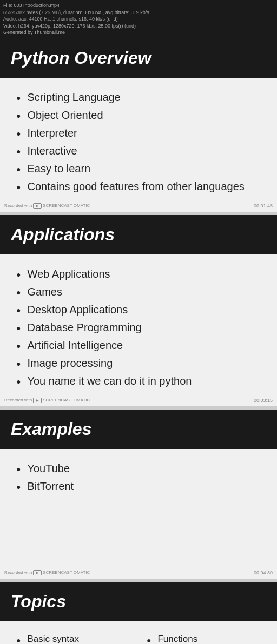 This screenshot has height=644, width=277. I want to click on slide-examples-list: YouTube BitTorrent, so click(141, 478).